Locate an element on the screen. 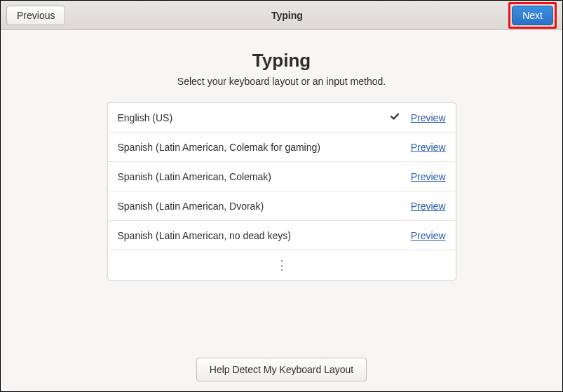 This screenshot has height=392, width=563. layout-label: Spanish (Latin American, no dead keys) is located at coordinates (254, 236).